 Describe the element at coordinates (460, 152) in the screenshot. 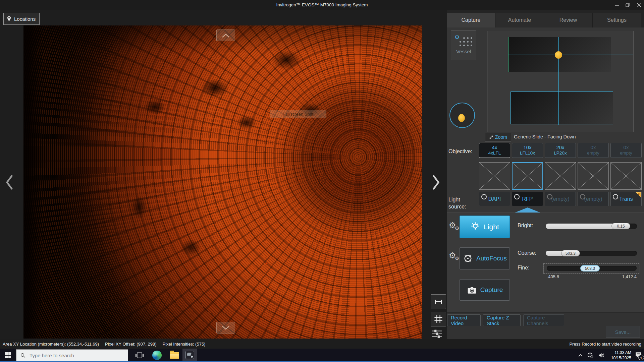

I see `objective-label: Objective:` at that location.